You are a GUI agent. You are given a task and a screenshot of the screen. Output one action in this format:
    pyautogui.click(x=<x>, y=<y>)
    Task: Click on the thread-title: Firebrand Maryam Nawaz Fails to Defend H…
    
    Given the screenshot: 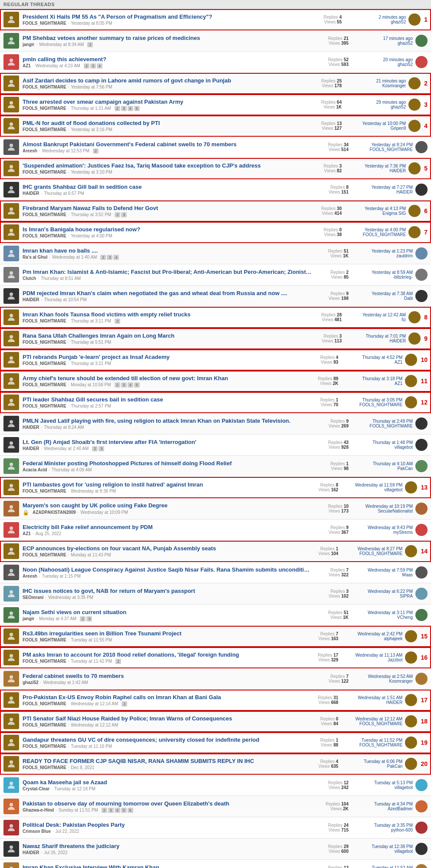 What is the action you would take?
    pyautogui.click(x=164, y=208)
    